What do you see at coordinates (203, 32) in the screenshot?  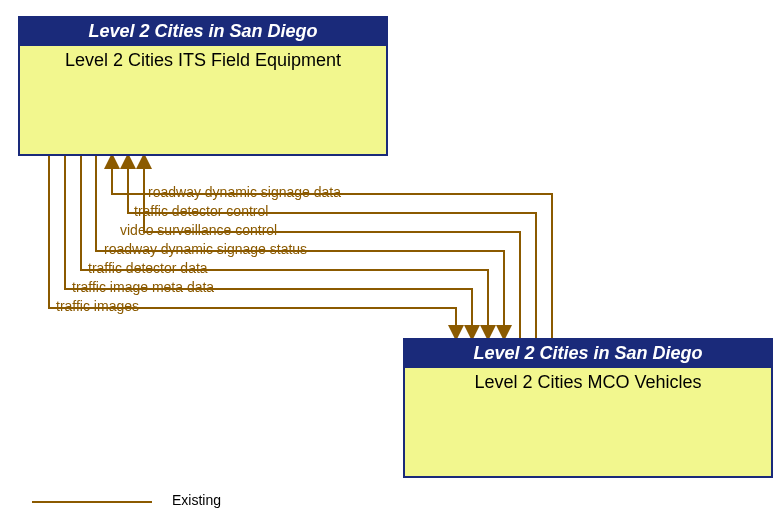 I see `entity-field-equipment-header: Level 2 Cities in San Diego` at bounding box center [203, 32].